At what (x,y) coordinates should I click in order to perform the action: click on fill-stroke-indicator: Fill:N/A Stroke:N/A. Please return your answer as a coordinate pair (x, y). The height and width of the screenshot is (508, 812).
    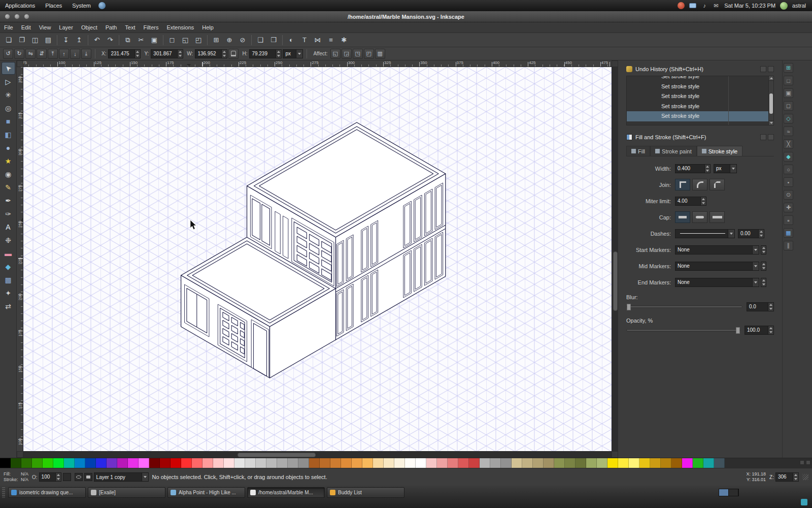
    Looking at the image, I should click on (16, 477).